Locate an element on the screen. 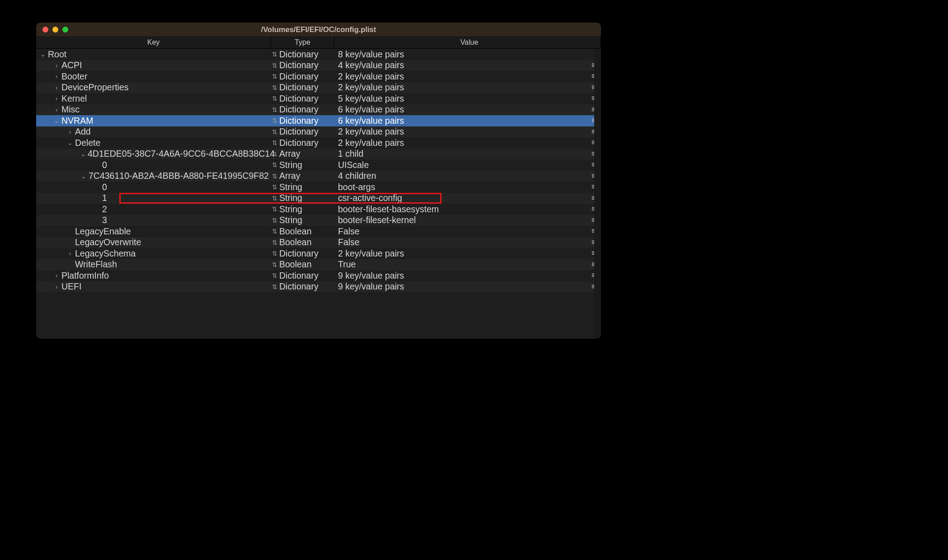 The image size is (948, 560). key-cell: 0 is located at coordinates (154, 165).